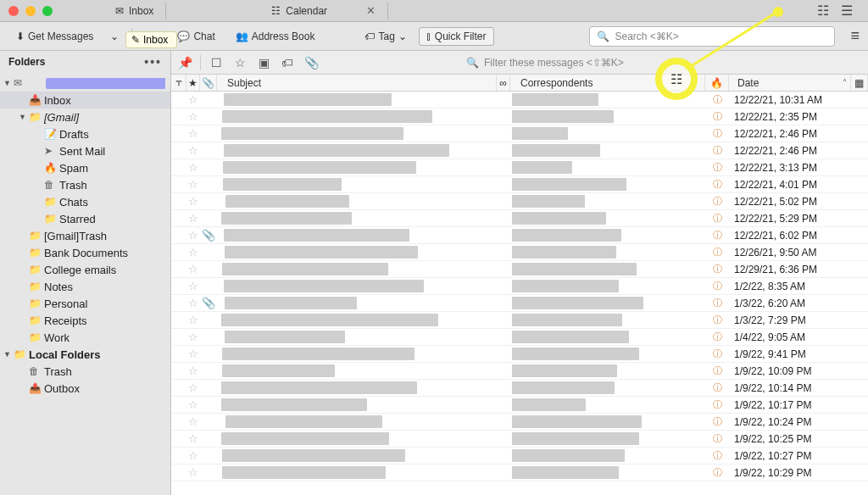 The image size is (868, 495). I want to click on message-row: ☆📎ⓘ1/3/22, 6:20 AM, so click(520, 303).